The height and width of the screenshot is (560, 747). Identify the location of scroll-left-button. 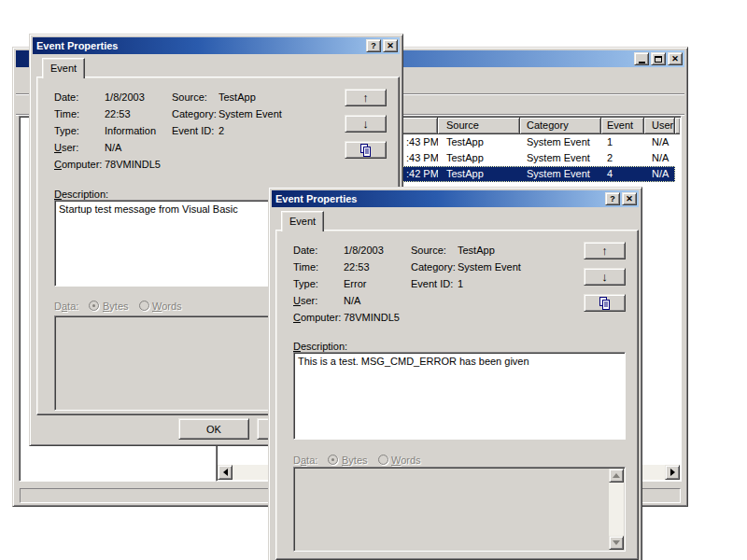
(225, 472).